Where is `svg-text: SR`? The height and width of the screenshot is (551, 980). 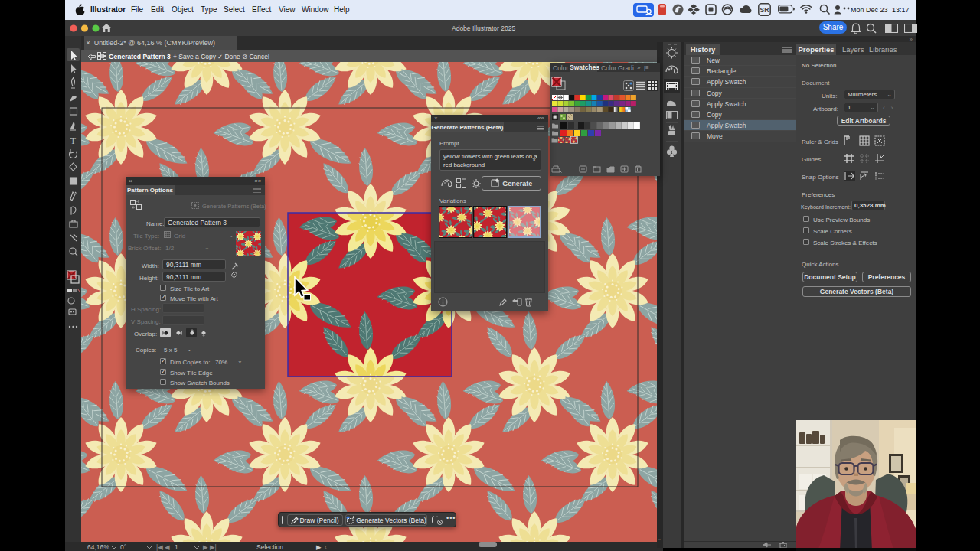
svg-text: SR is located at coordinates (765, 10).